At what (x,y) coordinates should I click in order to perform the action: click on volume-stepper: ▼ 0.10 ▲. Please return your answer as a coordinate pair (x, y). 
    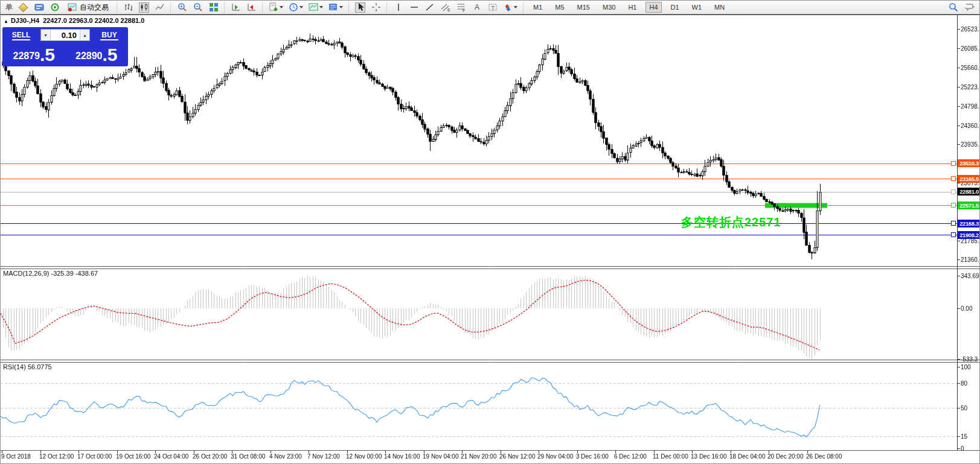
    Looking at the image, I should click on (65, 35).